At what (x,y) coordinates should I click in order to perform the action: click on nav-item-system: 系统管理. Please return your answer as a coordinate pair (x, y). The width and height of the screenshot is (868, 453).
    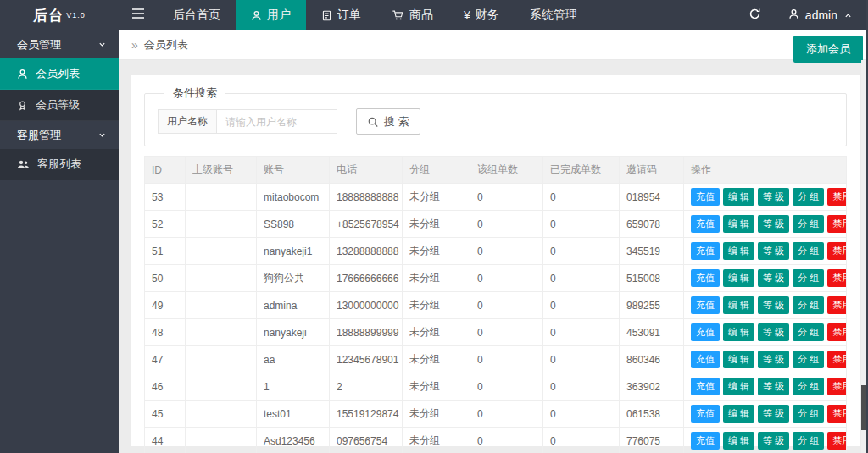
    Looking at the image, I should click on (554, 15).